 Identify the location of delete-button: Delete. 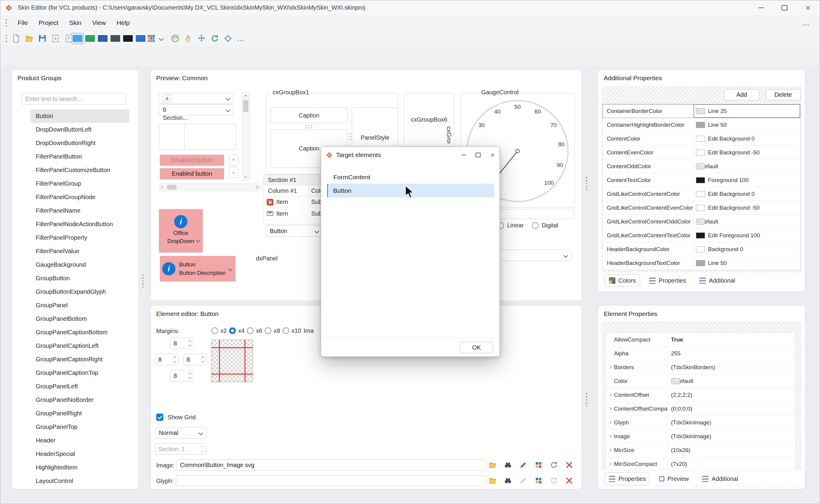
(783, 95).